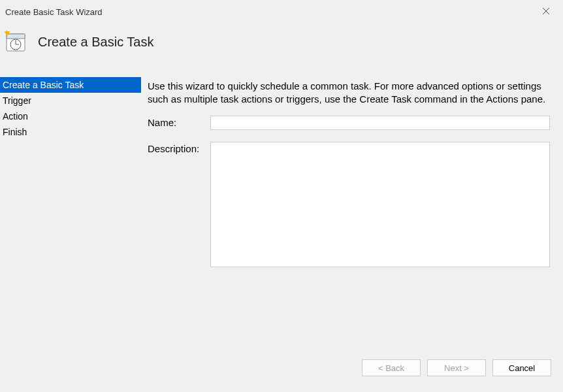  Describe the element at coordinates (16, 116) in the screenshot. I see `sidebar-item-label: Action` at that location.